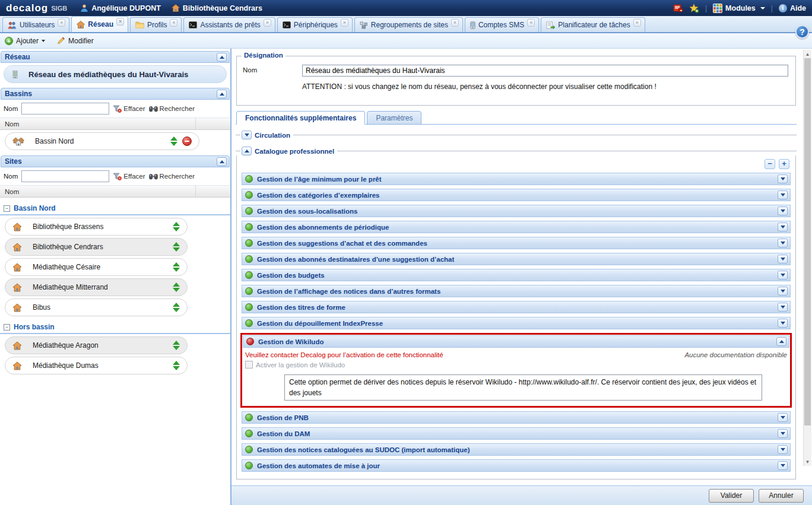 This screenshot has height=505, width=812. I want to click on tab-fonctionnalites: Fonctionnalités supplémentaires, so click(300, 117).